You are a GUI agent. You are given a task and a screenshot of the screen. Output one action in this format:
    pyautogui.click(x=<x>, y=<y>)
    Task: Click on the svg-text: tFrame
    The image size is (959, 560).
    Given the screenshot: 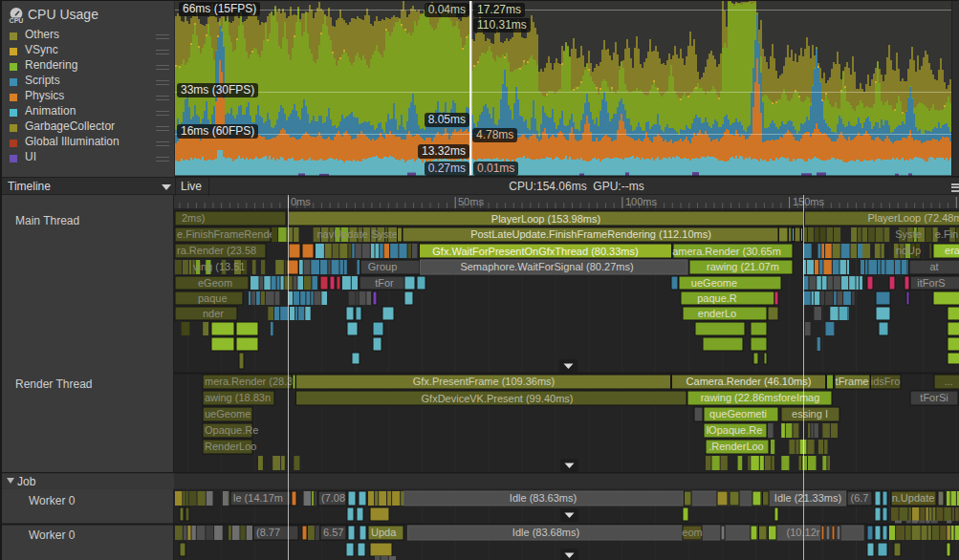 What is the action you would take?
    pyautogui.click(x=853, y=381)
    